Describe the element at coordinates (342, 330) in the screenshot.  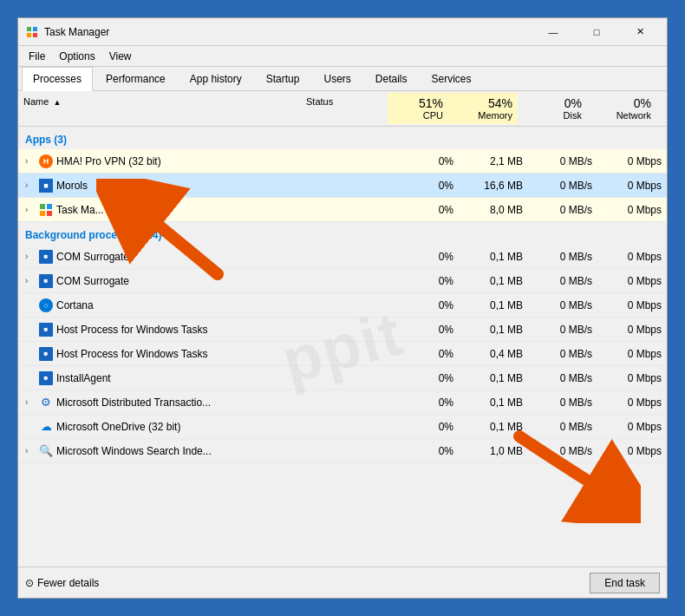
I see `process-row-host1: › ■ Host Process for Windows Tasks 0% 0,…` at that location.